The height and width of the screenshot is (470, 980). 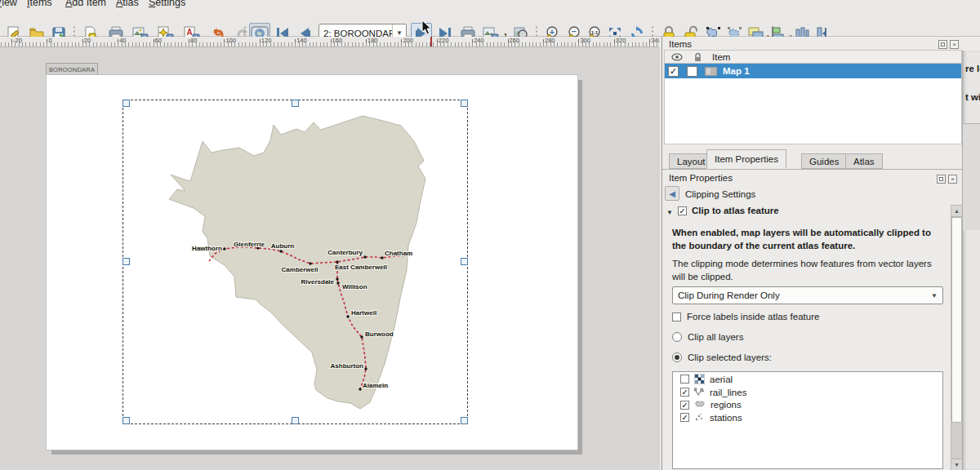 What do you see at coordinates (8, 4) in the screenshot?
I see `menu-item-view: View` at bounding box center [8, 4].